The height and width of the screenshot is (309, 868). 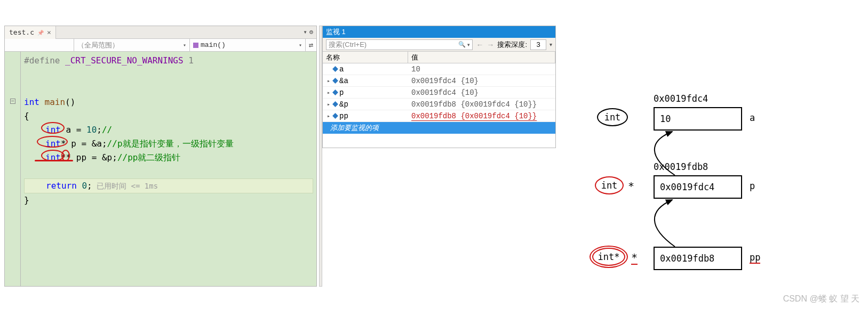 I want to click on nav-scope-text: （全局范围）, so click(x=98, y=45).